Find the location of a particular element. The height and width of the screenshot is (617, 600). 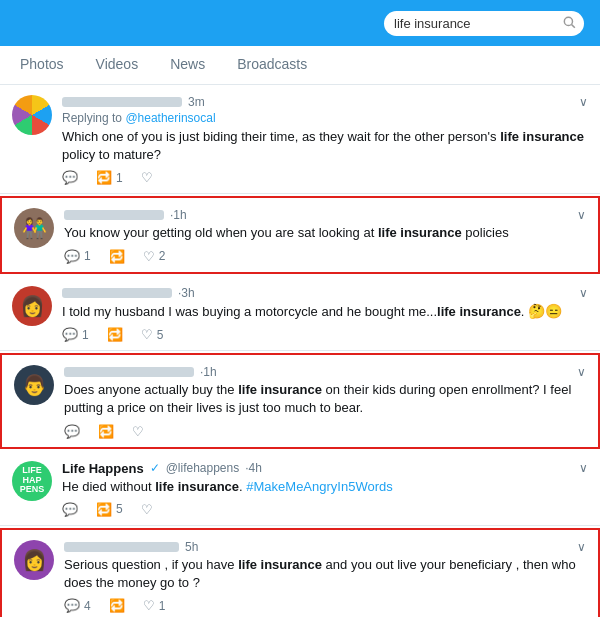

search-icon is located at coordinates (569, 24).